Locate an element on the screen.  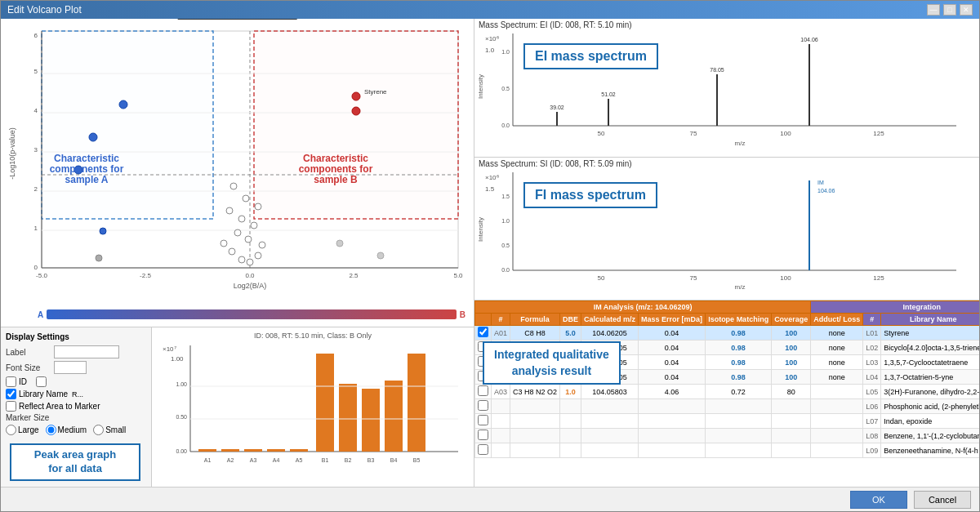
svg-text: IM is located at coordinates (821, 183).